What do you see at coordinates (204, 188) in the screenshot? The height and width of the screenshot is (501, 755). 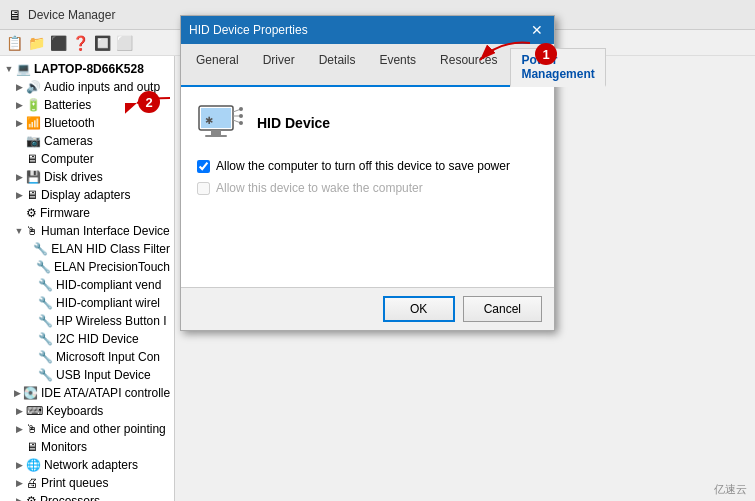 I see `checkbox-wake-computer` at bounding box center [204, 188].